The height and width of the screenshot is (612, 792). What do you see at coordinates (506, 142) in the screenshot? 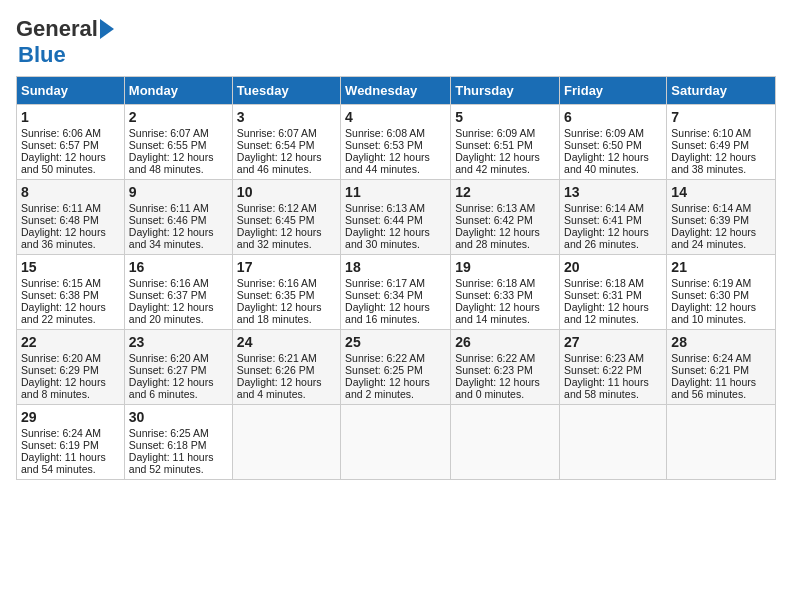
I see `calendar-cell: 5Sunrise: 6:09 AMSunset: 6:51 PMDaylight…` at bounding box center [506, 142].